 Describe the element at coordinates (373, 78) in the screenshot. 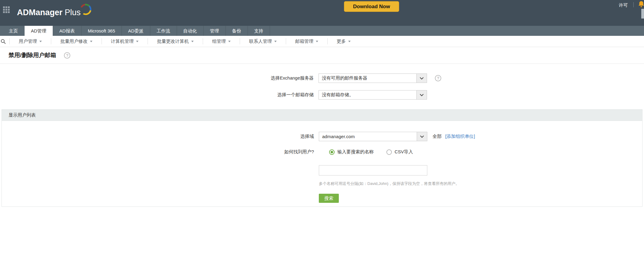

I see `exchange-server-select: 没有可用的邮件服务器` at that location.